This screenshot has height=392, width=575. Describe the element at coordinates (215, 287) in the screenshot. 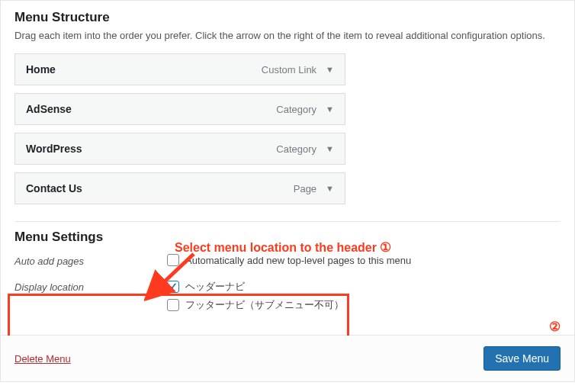

I see `header-nav-text: ヘッダーナビ` at that location.